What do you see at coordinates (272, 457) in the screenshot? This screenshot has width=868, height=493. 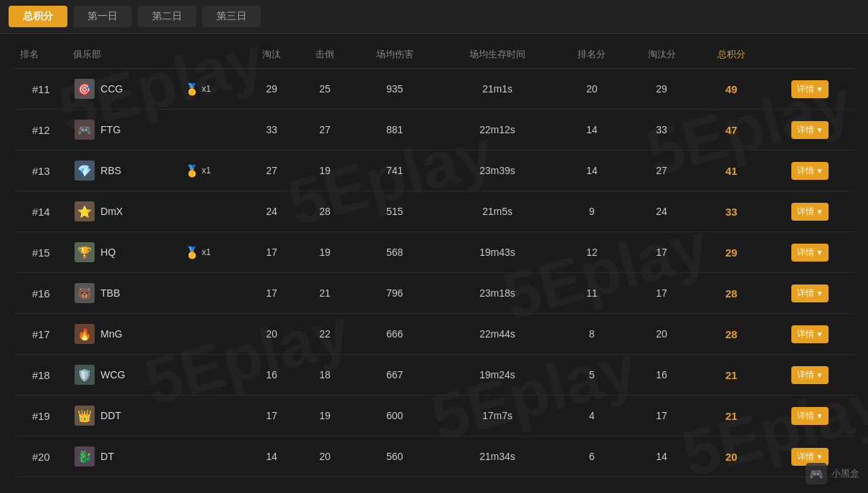 I see `cell-eliminations: 14` at bounding box center [272, 457].